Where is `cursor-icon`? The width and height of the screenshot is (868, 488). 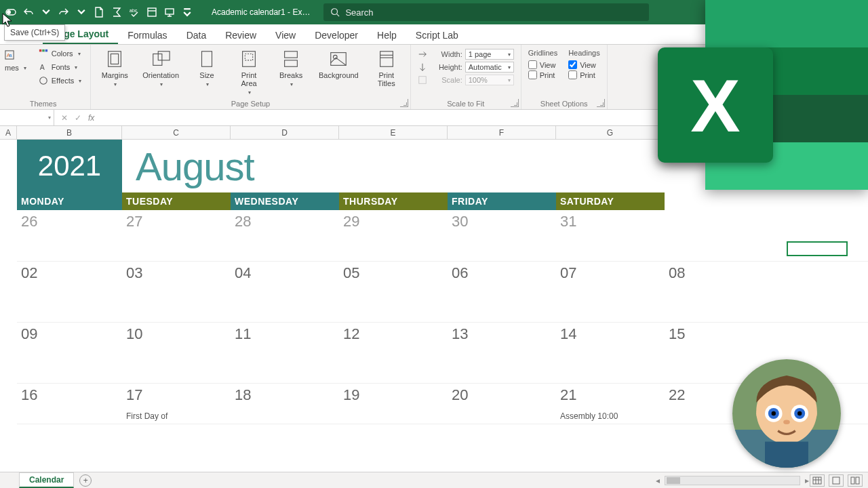
cursor-icon is located at coordinates (8, 22).